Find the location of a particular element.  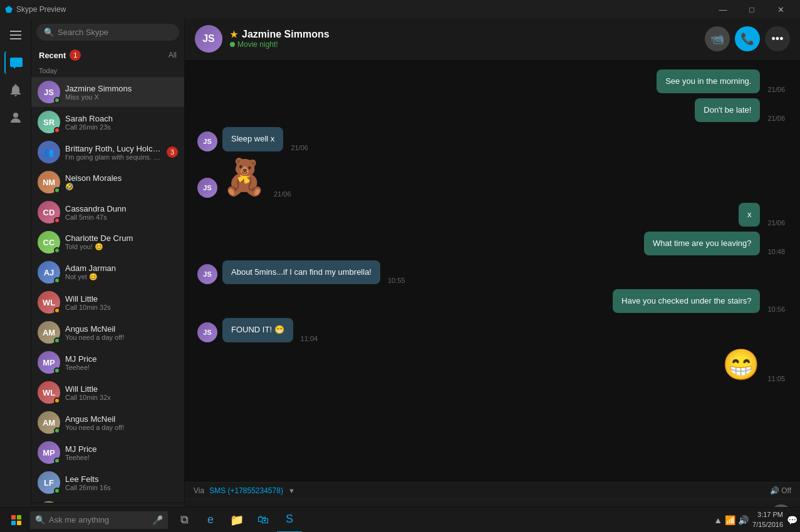

contact-item-nelson: NM Nelson Morales 🤣 is located at coordinates (108, 182).